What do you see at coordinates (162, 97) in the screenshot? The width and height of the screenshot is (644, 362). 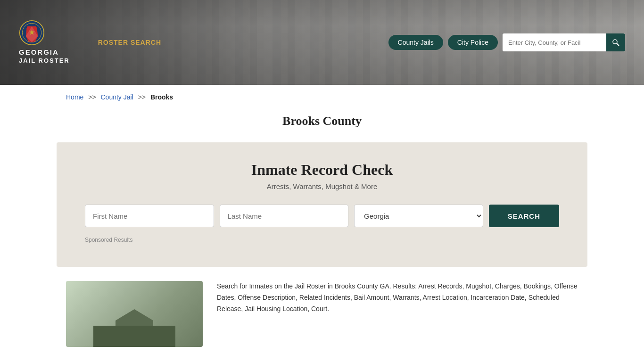 I see `breadcrumb-current: Brooks` at bounding box center [162, 97].